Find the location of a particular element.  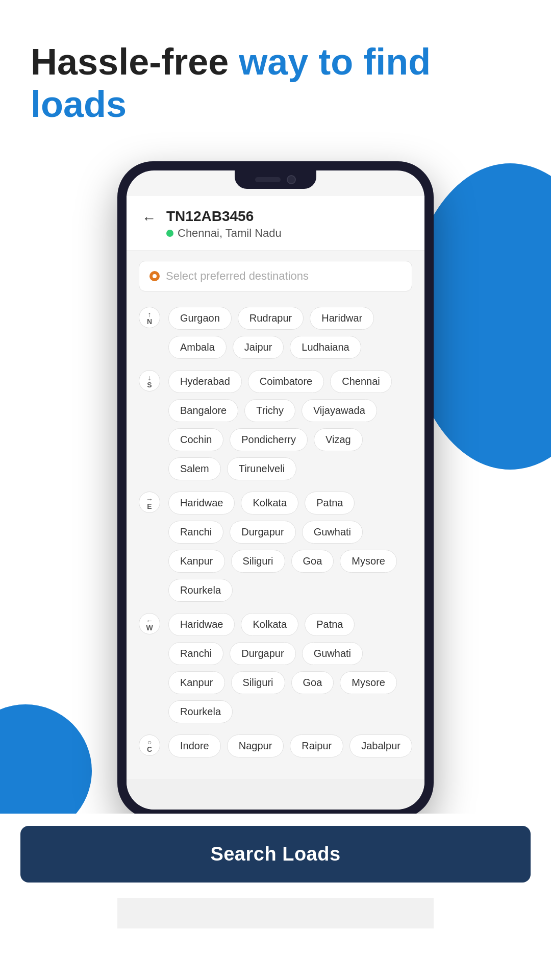

chip-trichy: Trichy is located at coordinates (270, 410).